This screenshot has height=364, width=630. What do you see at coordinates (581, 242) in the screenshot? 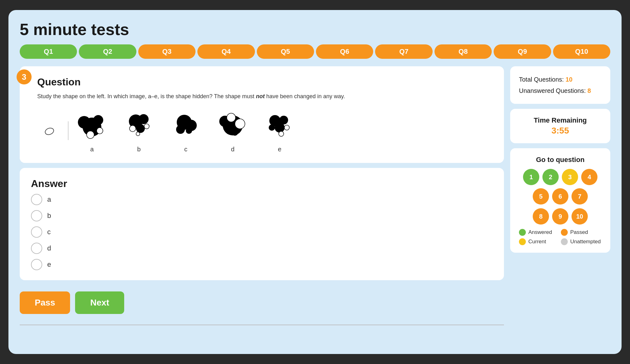
I see `legend-unattempted: Unattempted` at bounding box center [581, 242].